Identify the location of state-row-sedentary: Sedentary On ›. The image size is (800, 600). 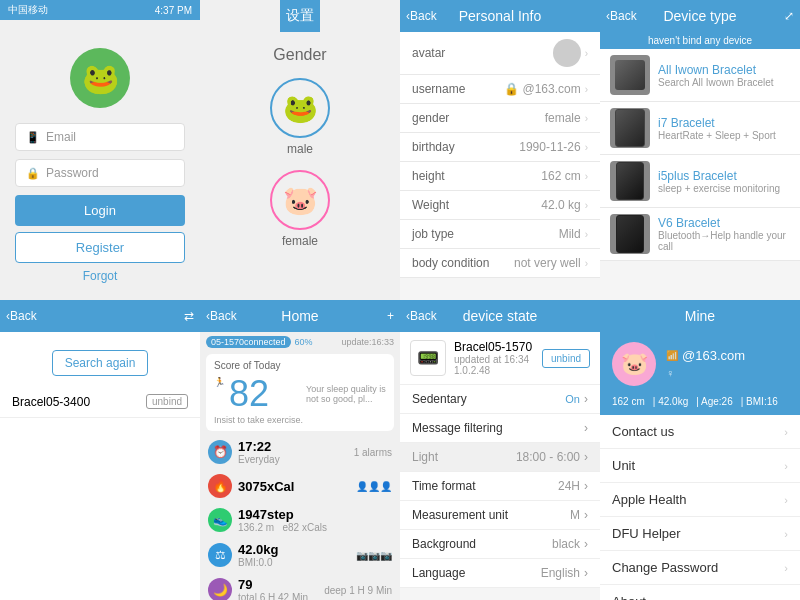
(500, 400).